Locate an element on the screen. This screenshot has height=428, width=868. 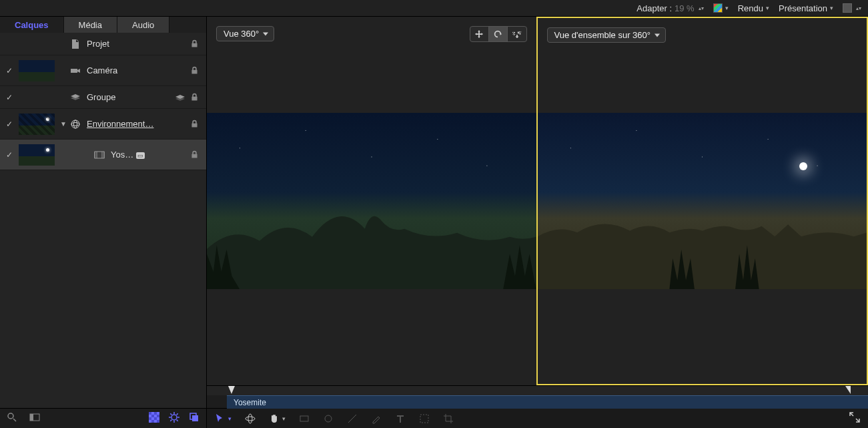
tab-layers: Calques is located at coordinates (32, 25).